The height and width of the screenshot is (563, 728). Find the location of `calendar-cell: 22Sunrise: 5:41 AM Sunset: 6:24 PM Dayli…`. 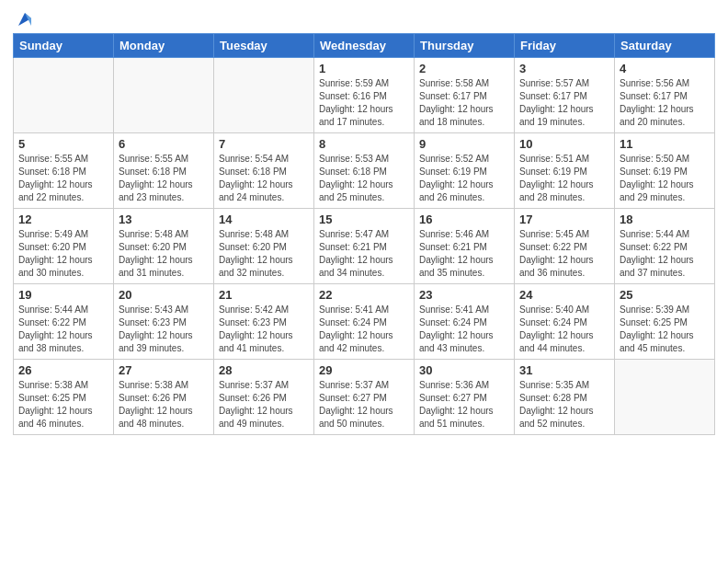

calendar-cell: 22Sunrise: 5:41 AM Sunset: 6:24 PM Dayli… is located at coordinates (364, 322).